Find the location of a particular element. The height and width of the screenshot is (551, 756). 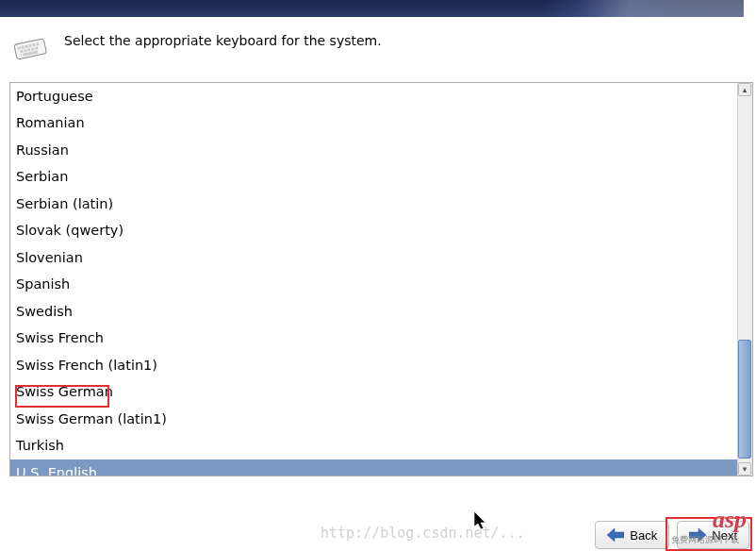

banner-decoration is located at coordinates (579, 8).